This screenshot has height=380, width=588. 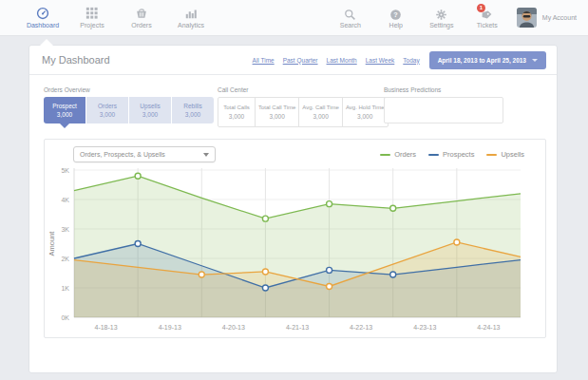 I want to click on primary-nav: DashboardProjectsOrdersAnalytics, so click(x=106, y=17).